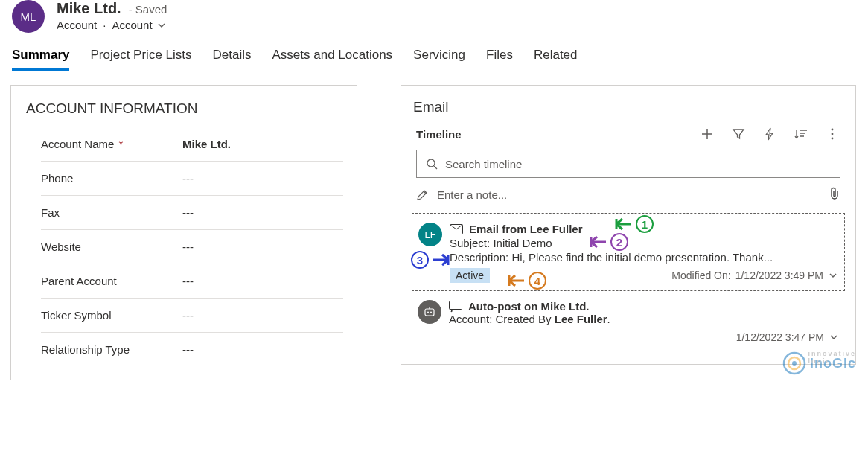 The width and height of the screenshot is (868, 469). What do you see at coordinates (472, 195) in the screenshot?
I see `note-placeholder: Enter a note...` at bounding box center [472, 195].